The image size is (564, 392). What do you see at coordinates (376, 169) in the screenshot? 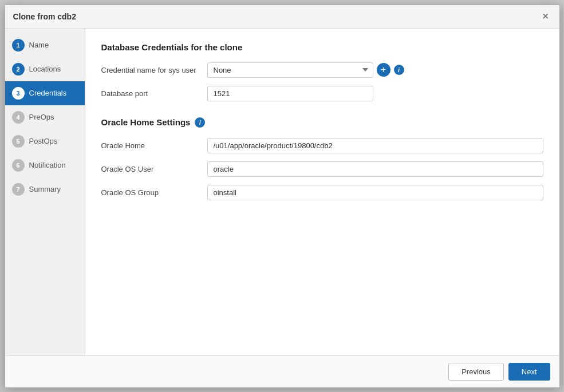
I see `oracle-os-user-input` at bounding box center [376, 169].